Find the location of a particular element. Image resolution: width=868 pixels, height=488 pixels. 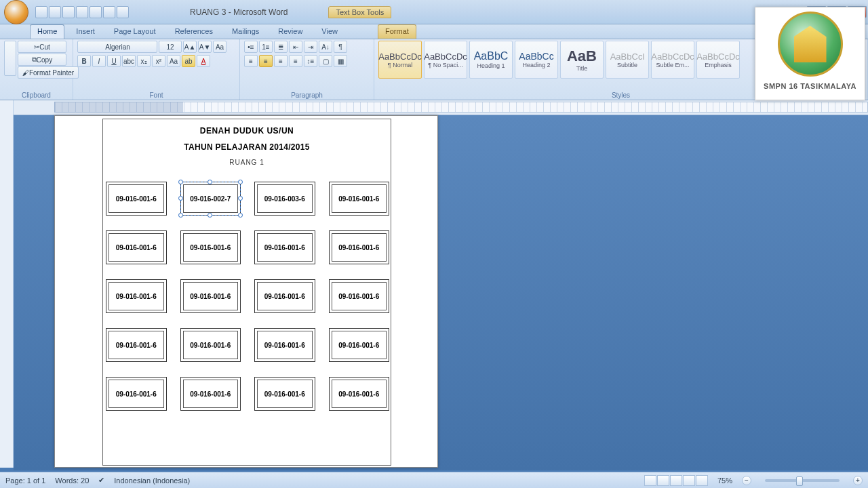

cut-button: ✂ Cut is located at coordinates (42, 47).